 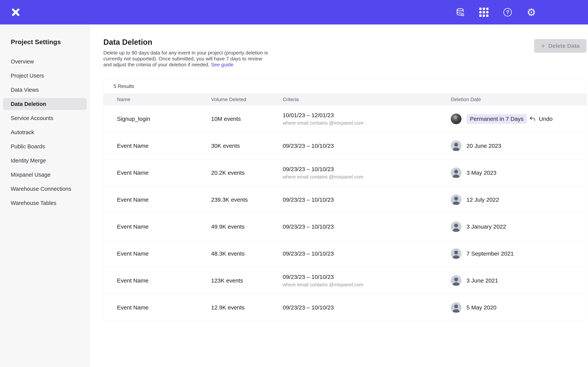 I want to click on mixpanel-logo, so click(x=16, y=12).